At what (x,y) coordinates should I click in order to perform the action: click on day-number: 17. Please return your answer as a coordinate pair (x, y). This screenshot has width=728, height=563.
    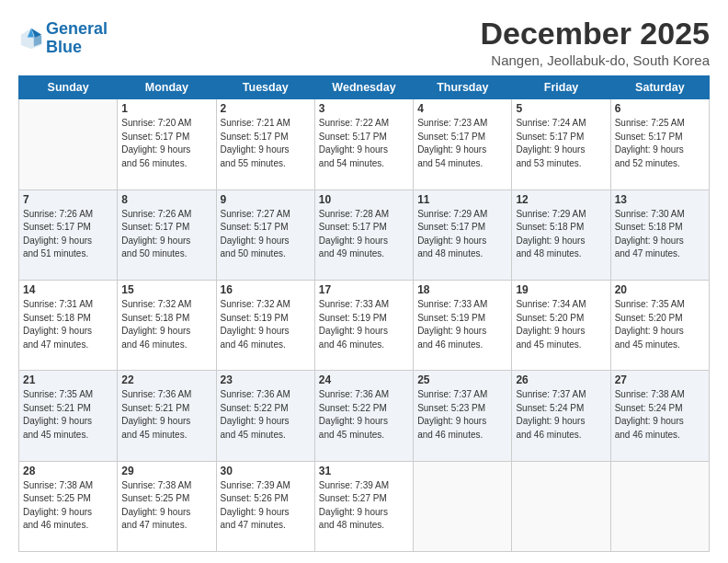
    Looking at the image, I should click on (364, 290).